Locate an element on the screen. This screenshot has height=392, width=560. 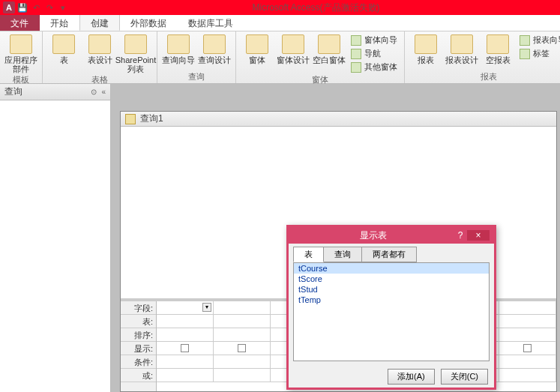
form-design-icon is located at coordinates (293, 44).